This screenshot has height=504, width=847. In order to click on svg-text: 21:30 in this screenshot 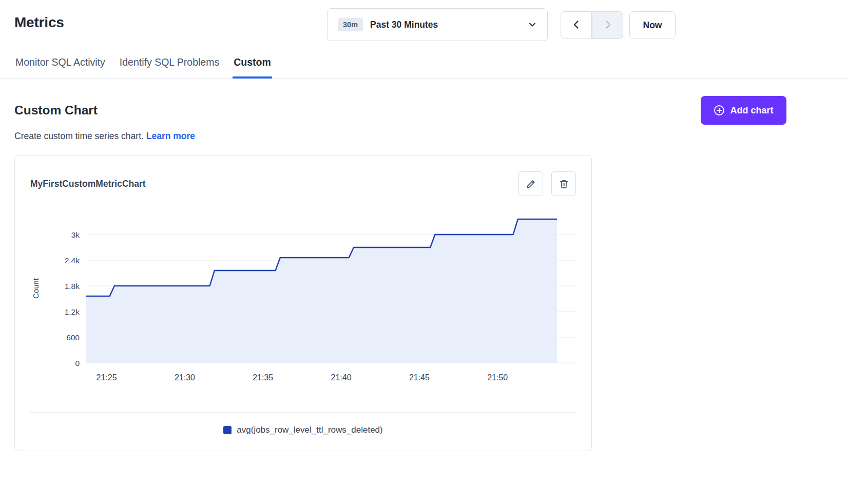, I will do `click(185, 378)`.